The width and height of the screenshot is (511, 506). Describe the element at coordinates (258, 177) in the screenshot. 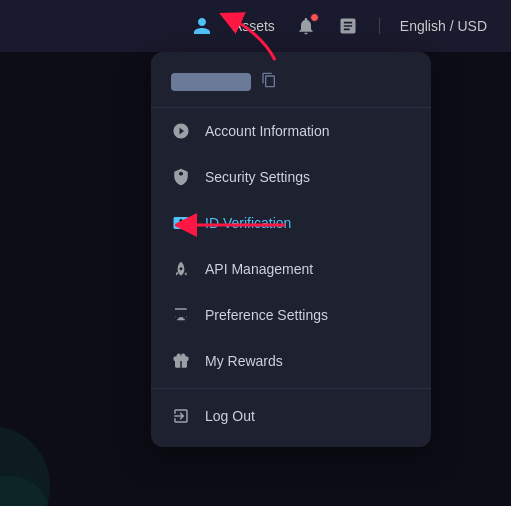

I see `security-settings-label: Security Settings` at that location.